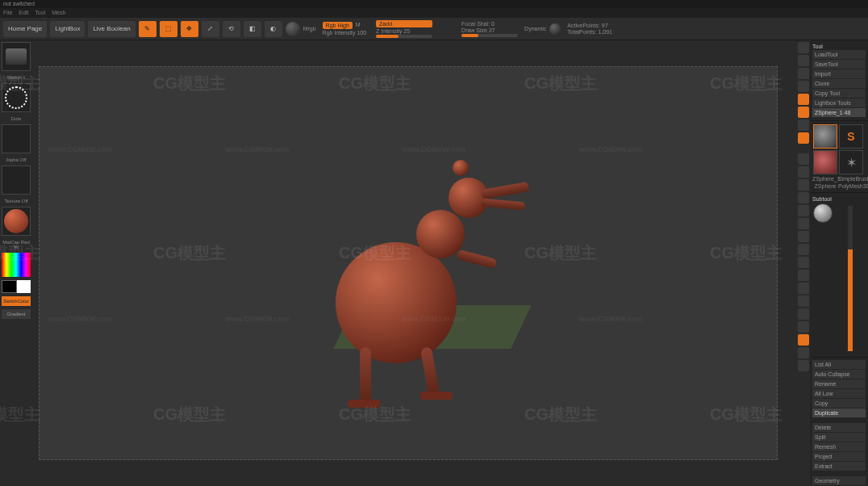 This screenshot has width=868, height=486. Describe the element at coordinates (803, 185) in the screenshot. I see `local-icon` at that location.